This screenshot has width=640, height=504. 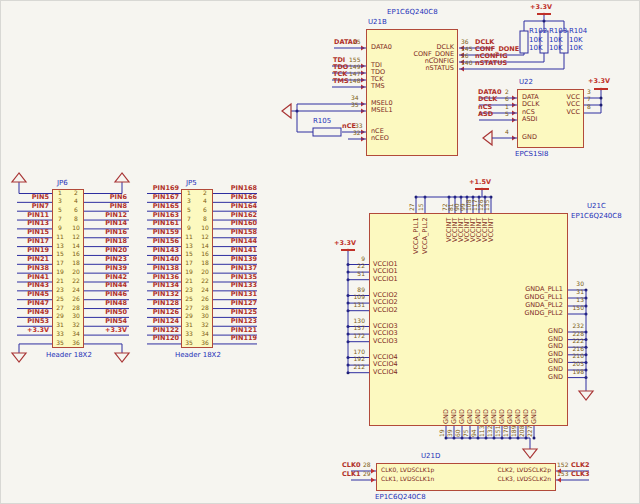 I want to click on net-label: PIN42, so click(x=108, y=278).